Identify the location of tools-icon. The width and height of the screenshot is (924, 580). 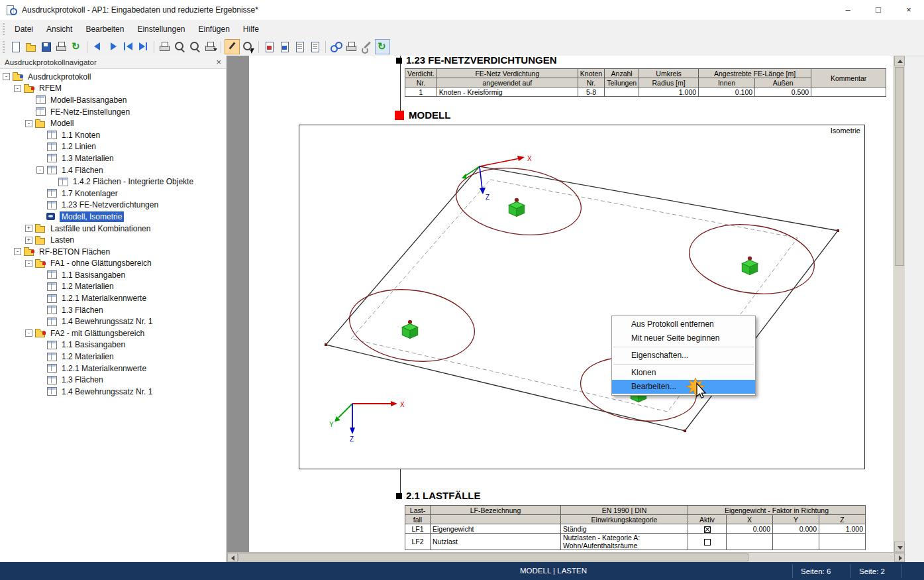
(367, 46).